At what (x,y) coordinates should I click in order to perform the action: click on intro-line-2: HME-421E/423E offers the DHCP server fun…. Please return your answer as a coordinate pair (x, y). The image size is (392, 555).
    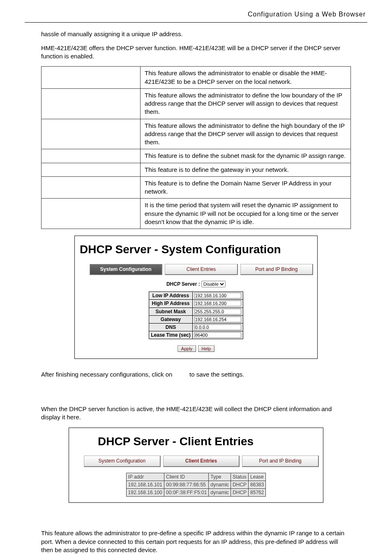
    Looking at the image, I should click on (196, 53).